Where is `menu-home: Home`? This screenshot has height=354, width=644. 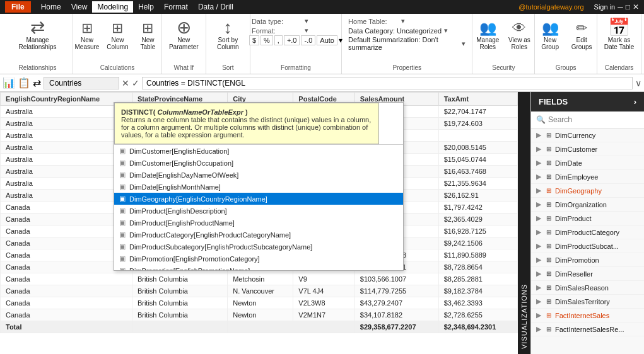 menu-home: Home is located at coordinates (51, 7).